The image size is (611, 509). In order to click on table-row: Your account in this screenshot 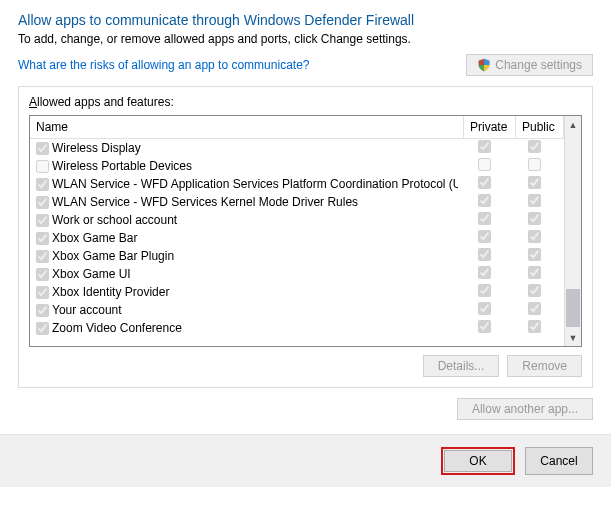, I will do `click(297, 310)`.